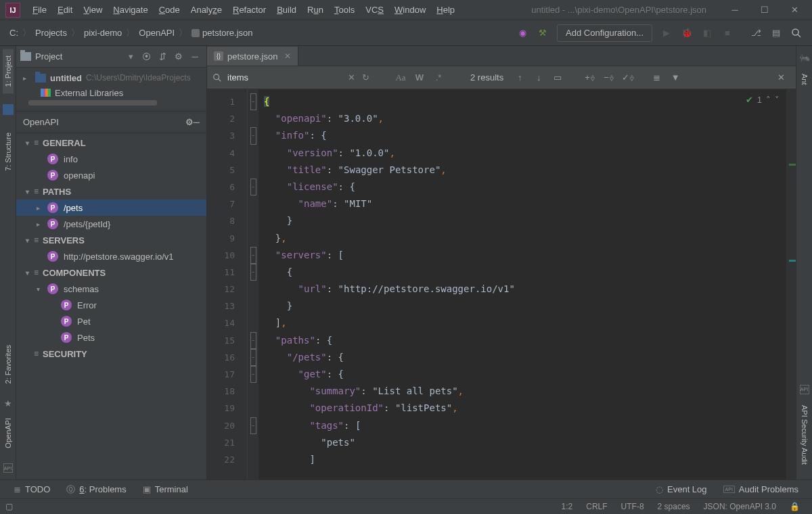  Describe the element at coordinates (765, 10) in the screenshot. I see `maximize-button: ☐` at that location.